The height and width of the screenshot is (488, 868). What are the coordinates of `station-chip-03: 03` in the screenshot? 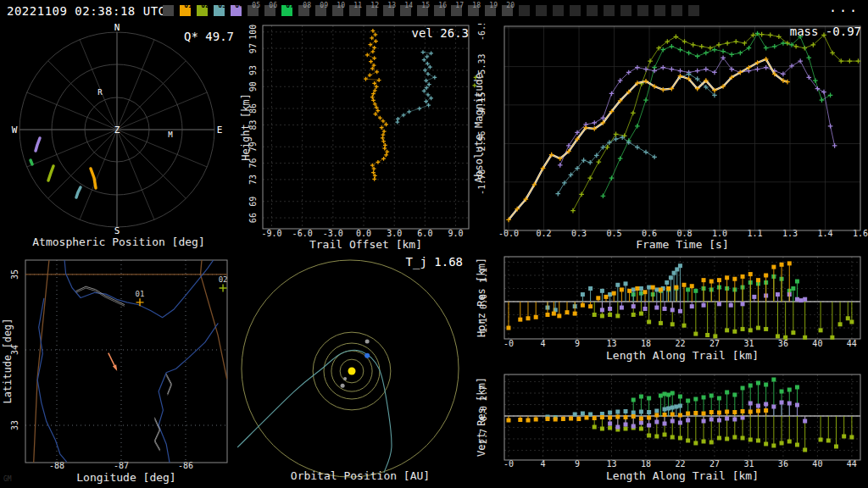 It's located at (219, 10).